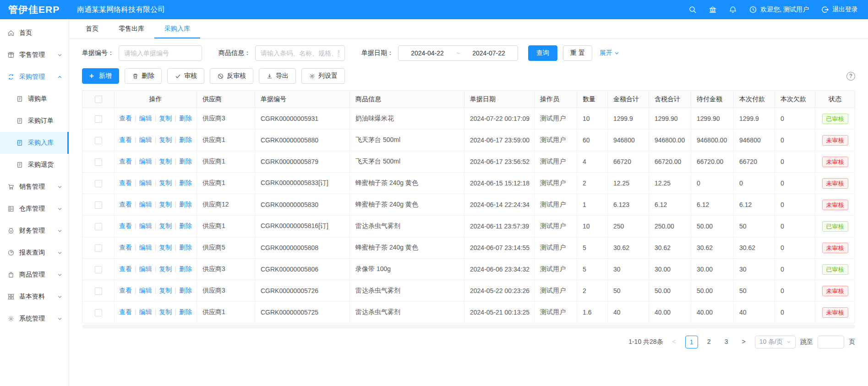 This screenshot has height=386, width=868. Describe the element at coordinates (92, 29) in the screenshot. I see `tab-home: 首页` at that location.